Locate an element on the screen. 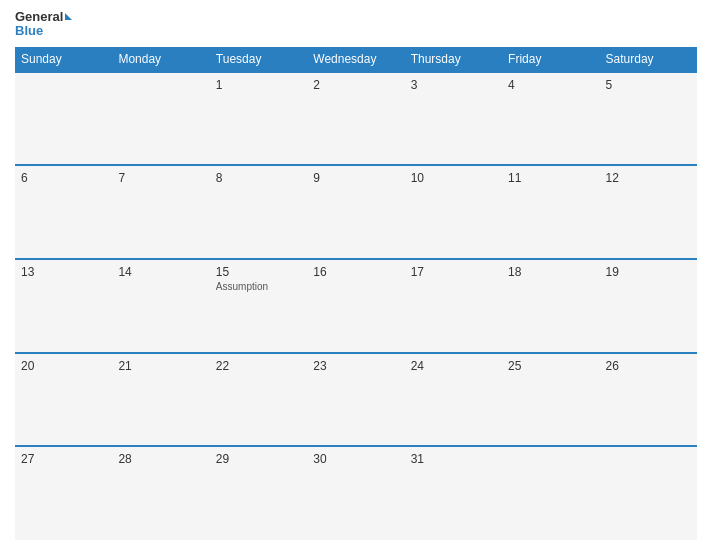  table-row: 24 is located at coordinates (454, 400).